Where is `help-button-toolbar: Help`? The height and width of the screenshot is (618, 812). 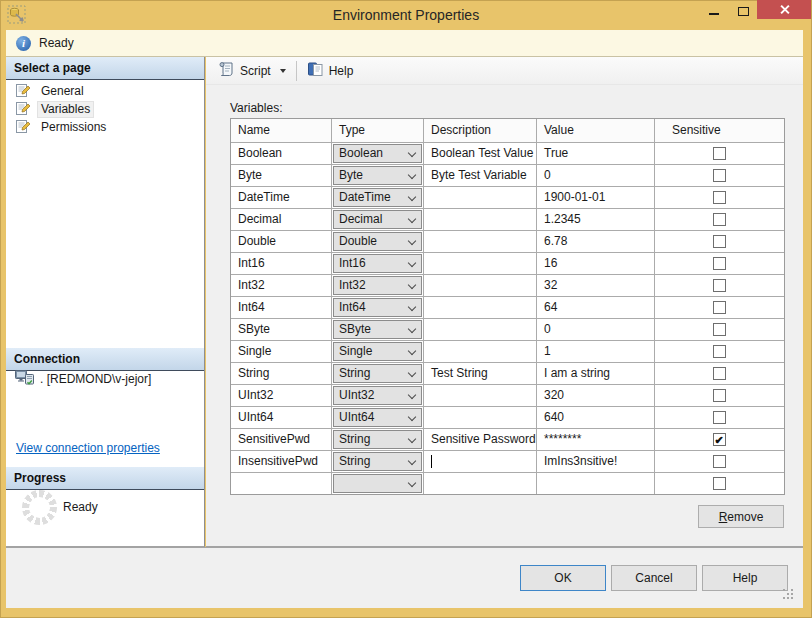
help-button-toolbar: Help is located at coordinates (330, 71).